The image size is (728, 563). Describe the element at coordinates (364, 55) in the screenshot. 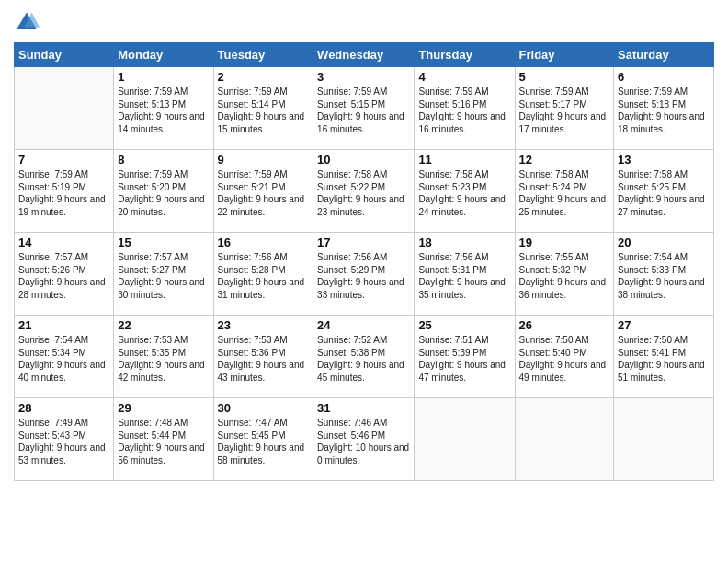

I see `day-of-week-wednesday: Wednesday` at that location.